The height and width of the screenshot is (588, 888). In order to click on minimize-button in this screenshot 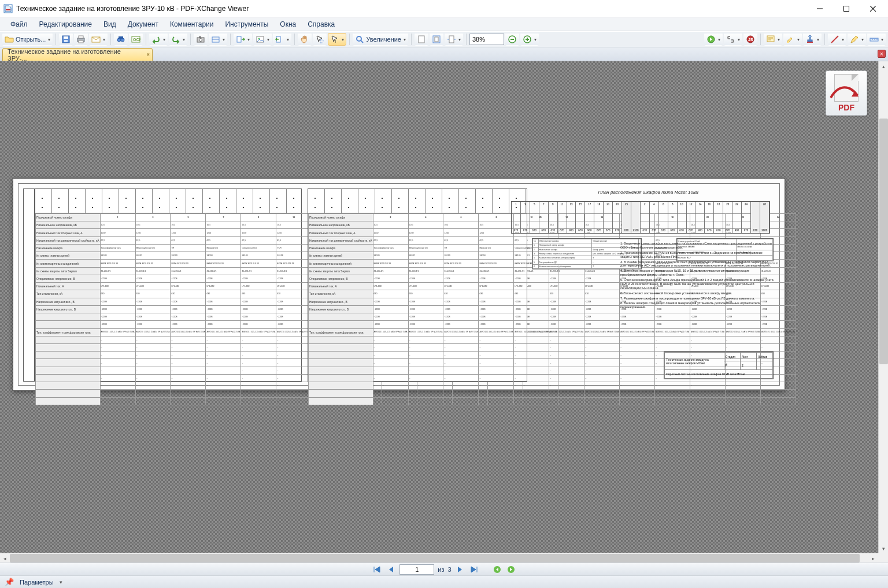, I will do `click(820, 9)`.